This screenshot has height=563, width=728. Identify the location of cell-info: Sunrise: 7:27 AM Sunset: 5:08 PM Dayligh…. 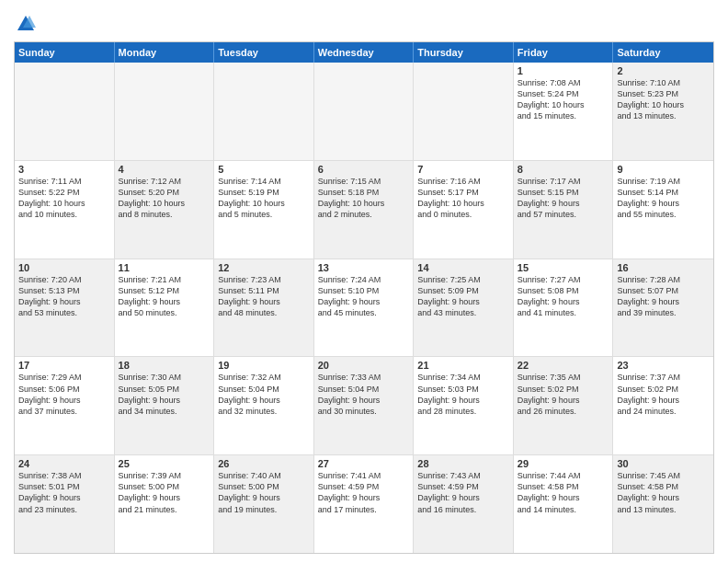
(563, 296).